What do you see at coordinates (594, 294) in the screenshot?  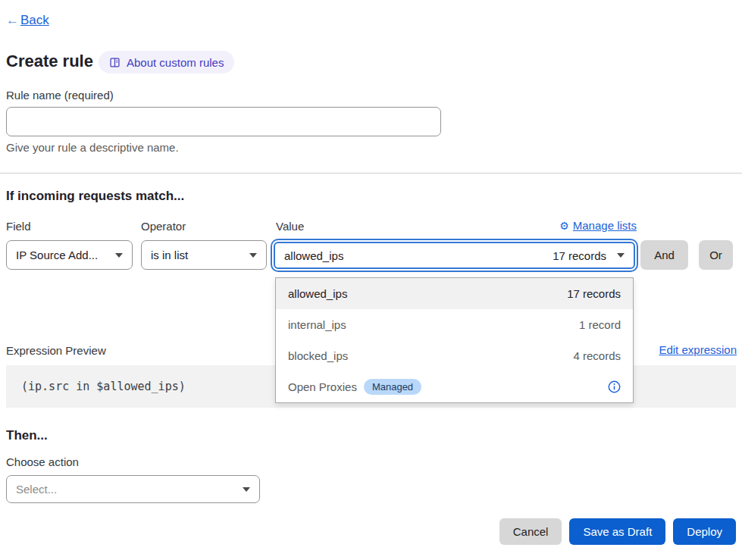 I see `list-option-records: 17 records` at bounding box center [594, 294].